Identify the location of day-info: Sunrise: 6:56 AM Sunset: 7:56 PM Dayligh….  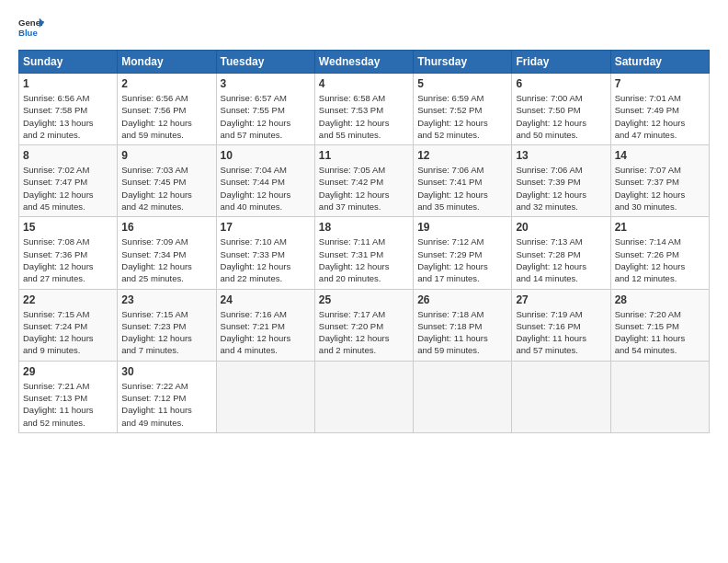
(166, 116).